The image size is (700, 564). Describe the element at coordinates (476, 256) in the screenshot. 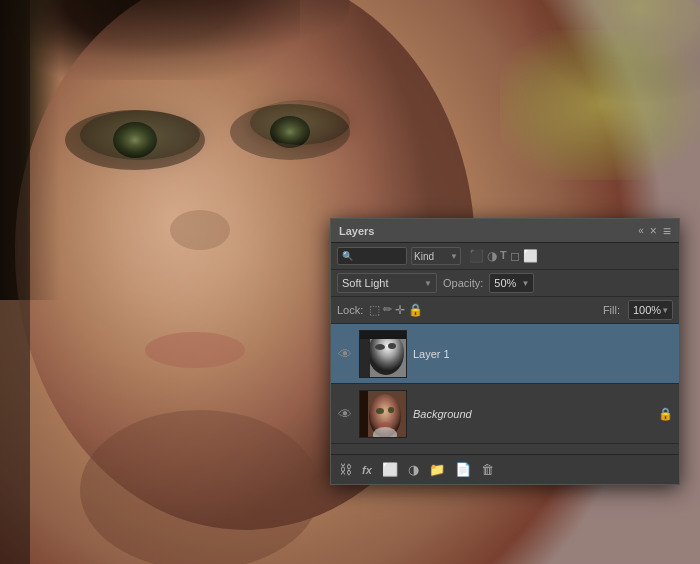

I see `image-filter-icon: ⬛` at that location.